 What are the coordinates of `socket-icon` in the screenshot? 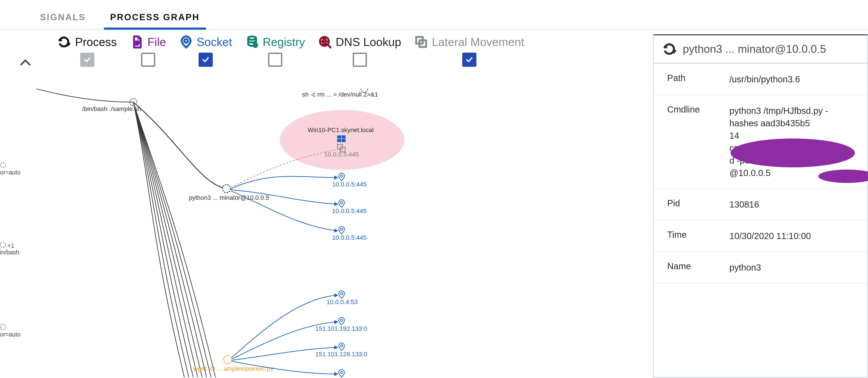 It's located at (186, 42).